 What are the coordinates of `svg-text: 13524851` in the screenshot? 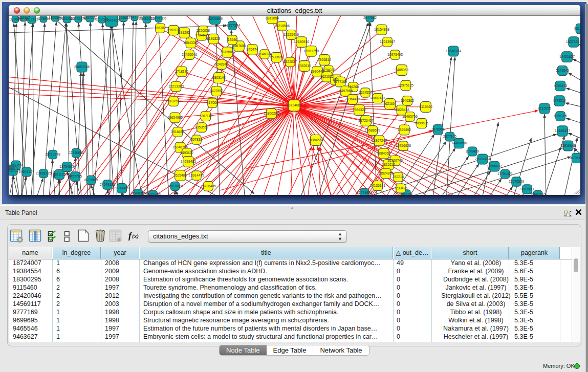 It's located at (386, 173).